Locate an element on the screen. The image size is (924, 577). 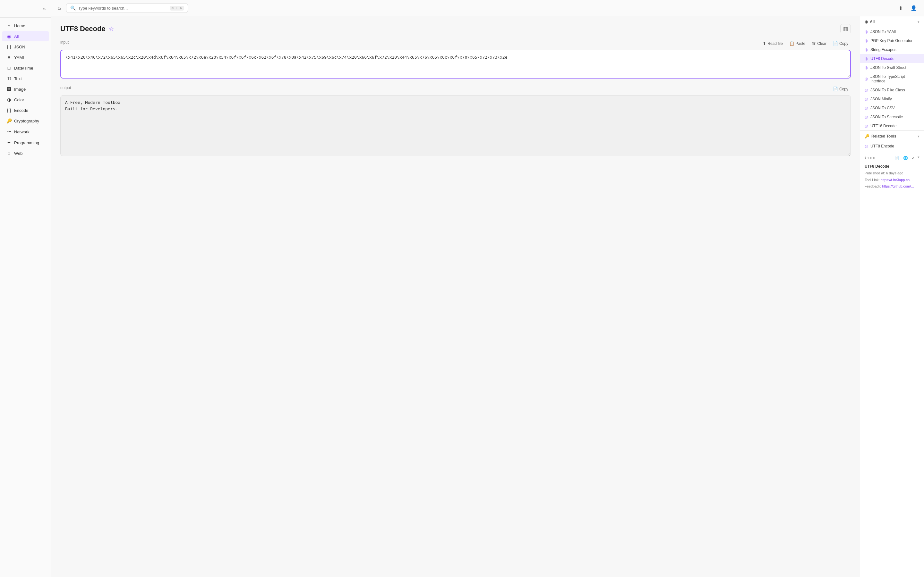
panel-item-icon-pgp-key-pair: ◎ is located at coordinates (866, 41).